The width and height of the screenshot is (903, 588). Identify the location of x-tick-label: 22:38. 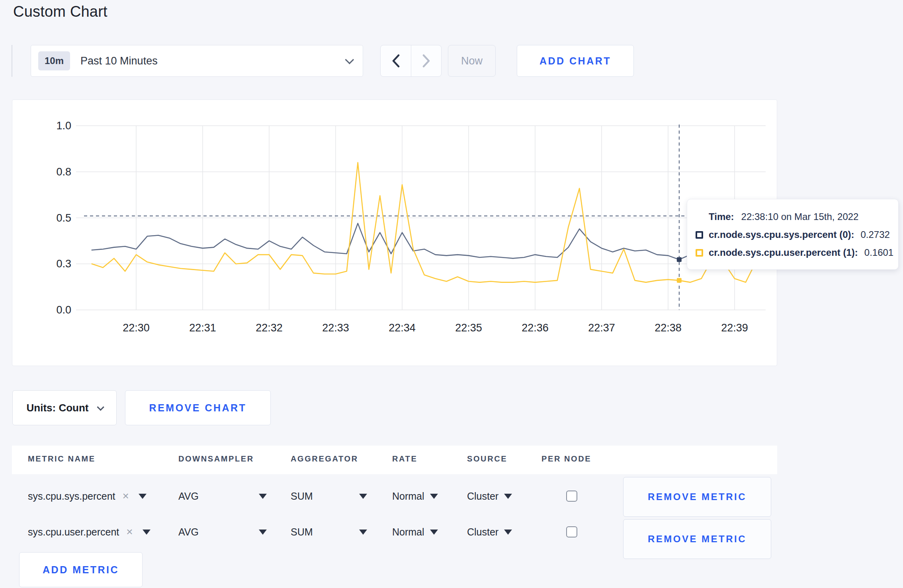
(668, 328).